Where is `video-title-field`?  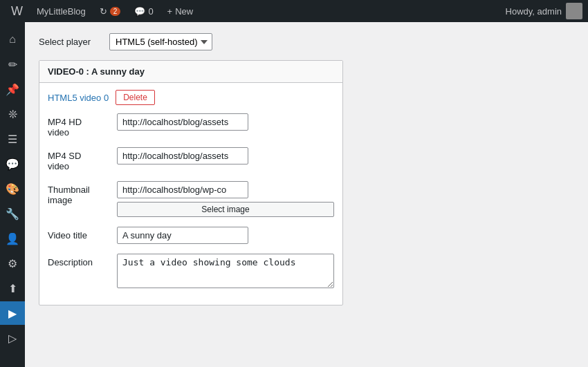
video-title-field is located at coordinates (226, 235).